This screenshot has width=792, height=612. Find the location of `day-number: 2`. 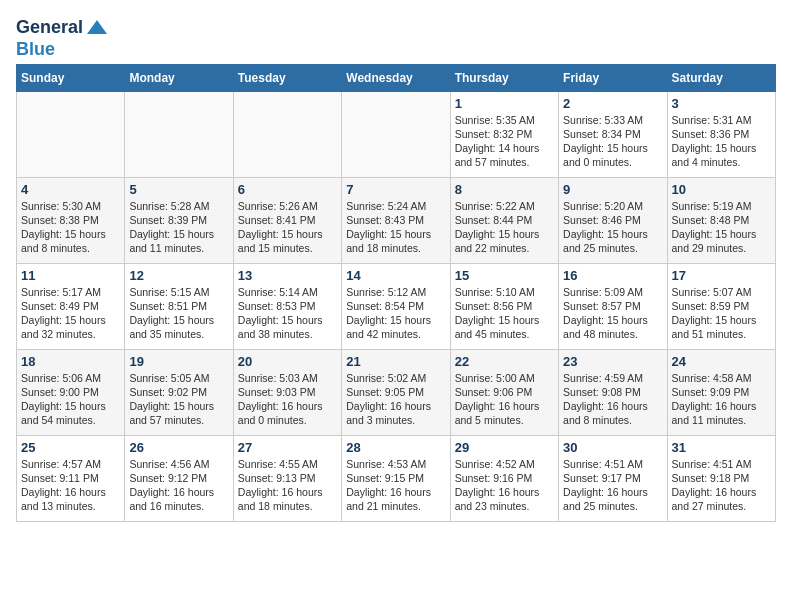

day-number: 2 is located at coordinates (612, 104).